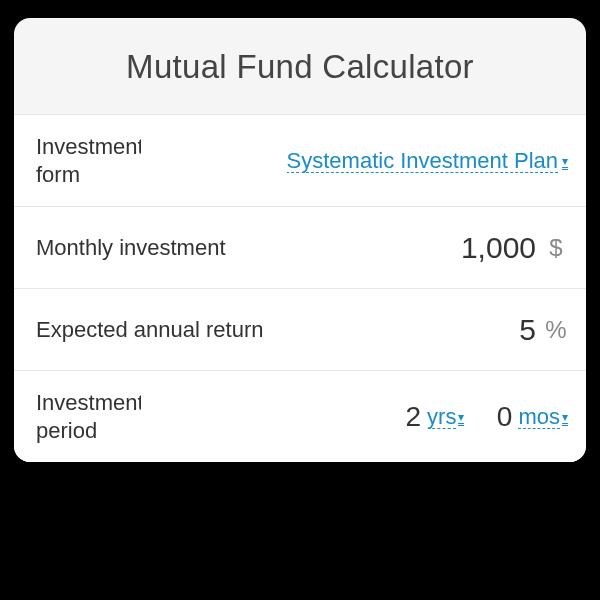 Image resolution: width=600 pixels, height=600 pixels. I want to click on months-unit-label: mos, so click(539, 417).